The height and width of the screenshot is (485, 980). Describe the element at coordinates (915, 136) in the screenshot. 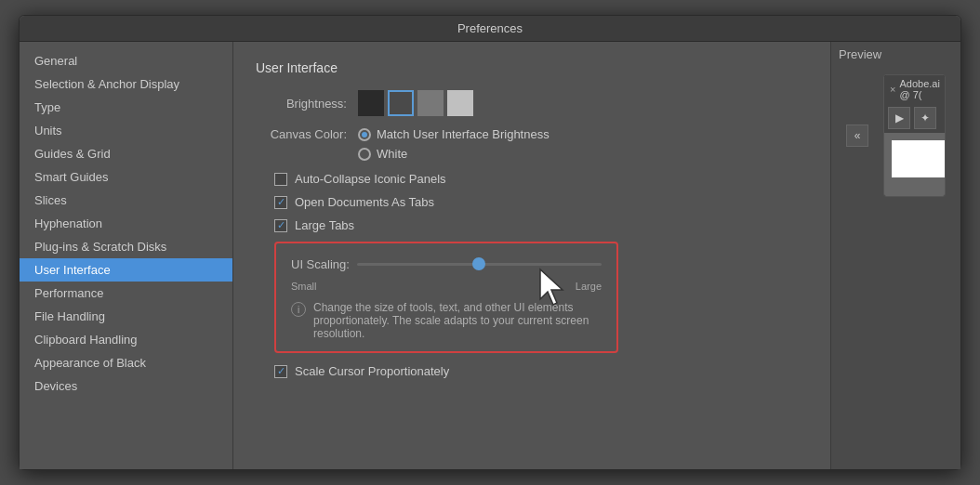

I see `preview-mini-window: × Adobe.ai @ 7( ▶ ✦` at that location.